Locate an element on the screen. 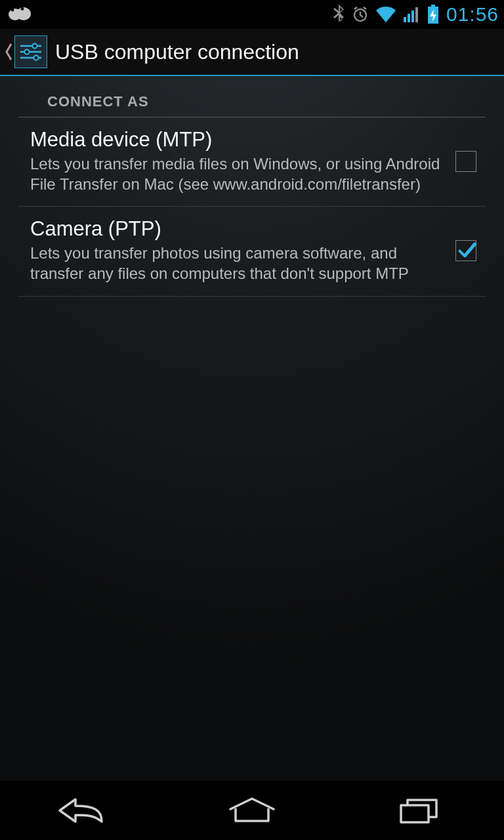  settings-icon is located at coordinates (31, 52).